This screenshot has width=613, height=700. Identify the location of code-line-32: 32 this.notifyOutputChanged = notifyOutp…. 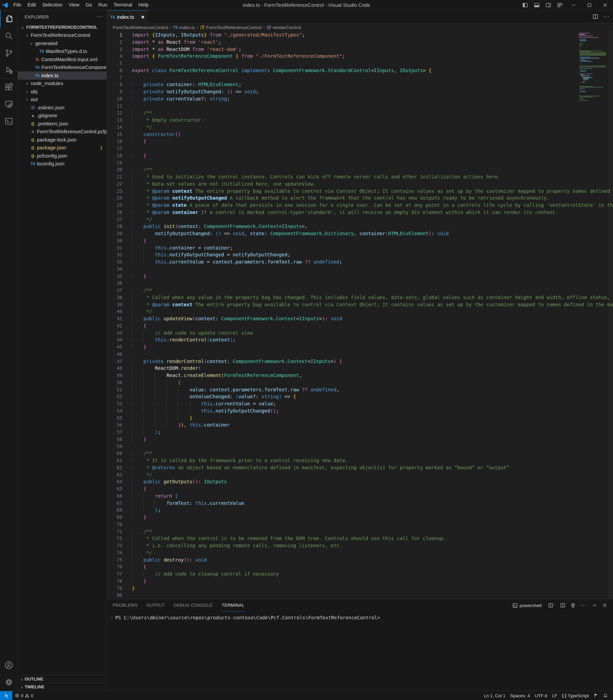
(360, 255).